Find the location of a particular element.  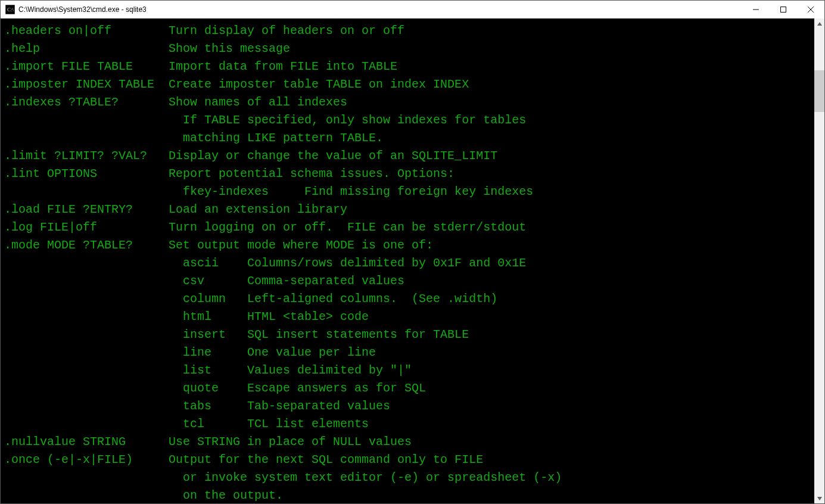

terminal-line: html HTML <table> code is located at coordinates (409, 317).